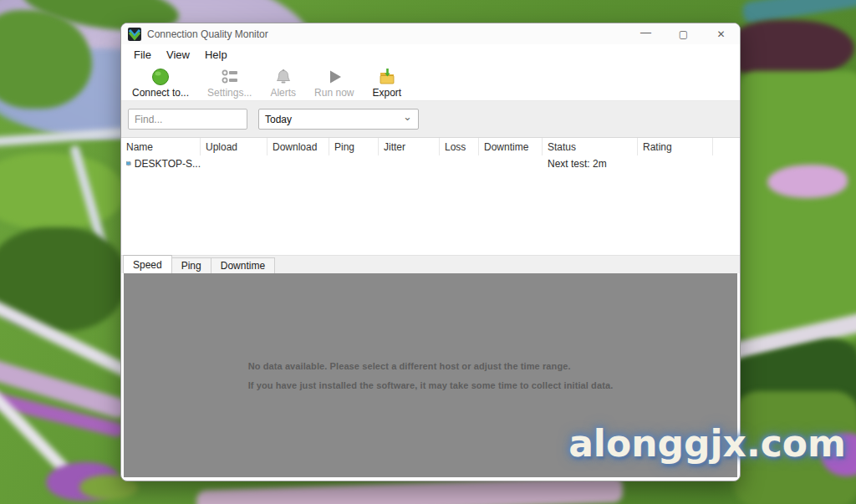 The width and height of the screenshot is (856, 504). I want to click on host-downtime-cell, so click(511, 164).